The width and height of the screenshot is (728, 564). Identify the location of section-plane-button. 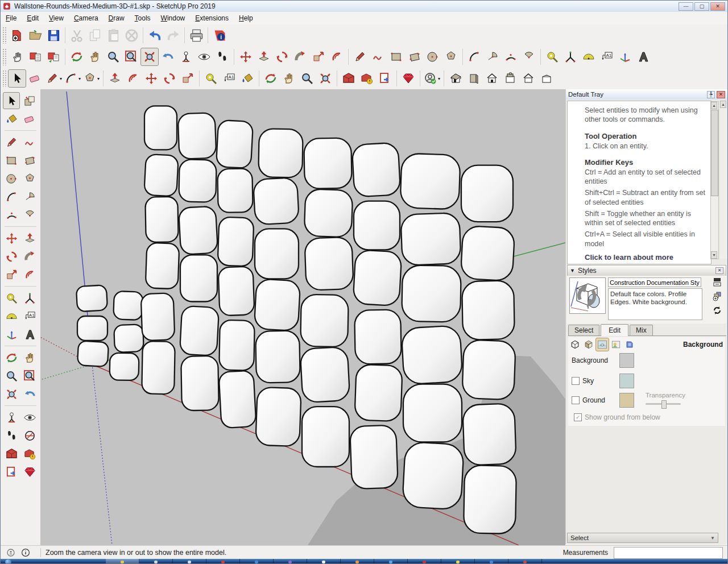
(30, 436).